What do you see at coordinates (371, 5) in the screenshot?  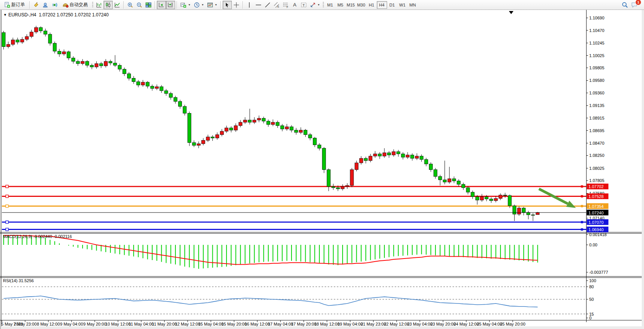 I see `timeframe-H1: H1` at bounding box center [371, 5].